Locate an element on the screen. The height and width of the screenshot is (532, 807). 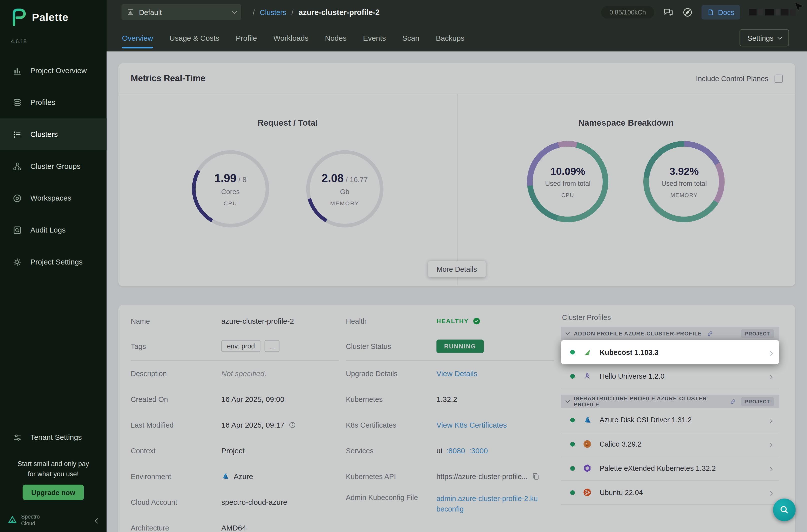
view-k8s-certificates-link: View K8s Certificates is located at coordinates (472, 425).